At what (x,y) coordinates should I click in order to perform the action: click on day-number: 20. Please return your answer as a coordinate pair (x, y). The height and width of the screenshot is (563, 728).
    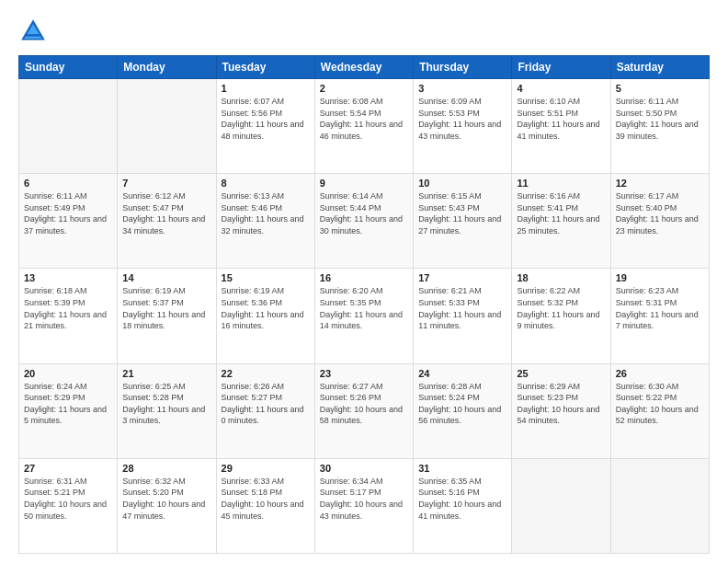
    Looking at the image, I should click on (68, 373).